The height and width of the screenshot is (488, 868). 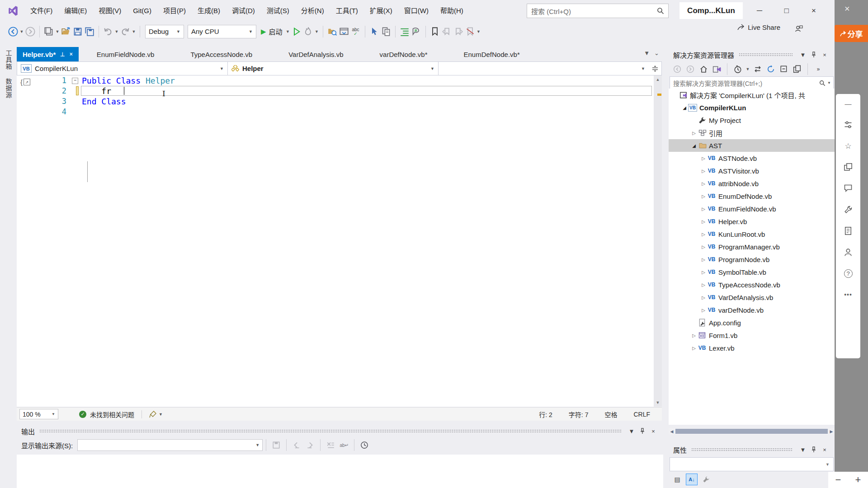 What do you see at coordinates (63, 54) in the screenshot?
I see `pin-icon: ⊣` at bounding box center [63, 54].